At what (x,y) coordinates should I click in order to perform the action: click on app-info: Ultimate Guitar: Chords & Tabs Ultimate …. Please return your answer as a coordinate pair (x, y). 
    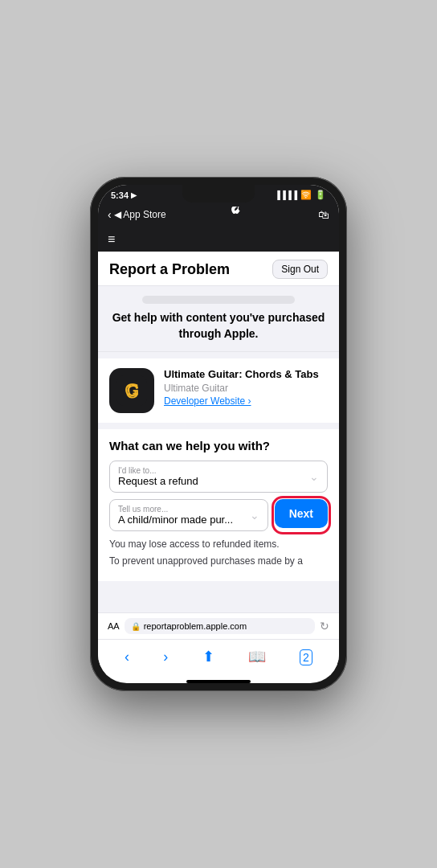
    Looking at the image, I should click on (246, 387).